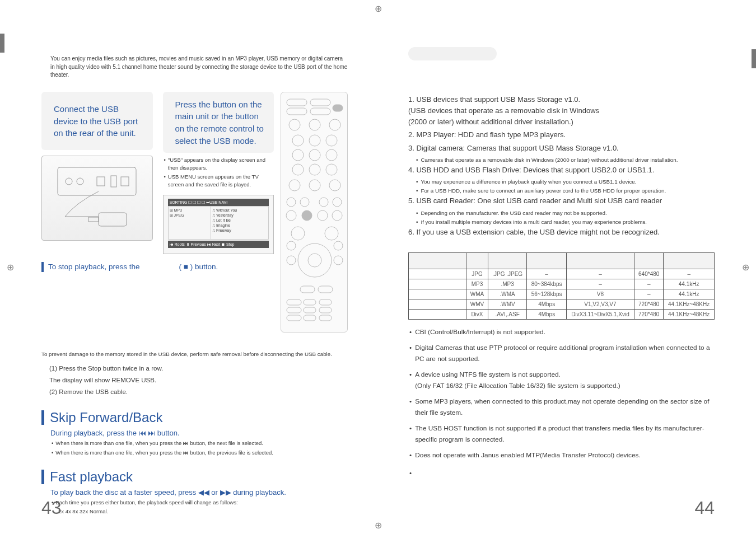 The height and width of the screenshot is (534, 756). Describe the element at coordinates (566, 213) in the screenshot. I see `compat-subitem: Depending on the manufacturer. the USB c…` at that location.